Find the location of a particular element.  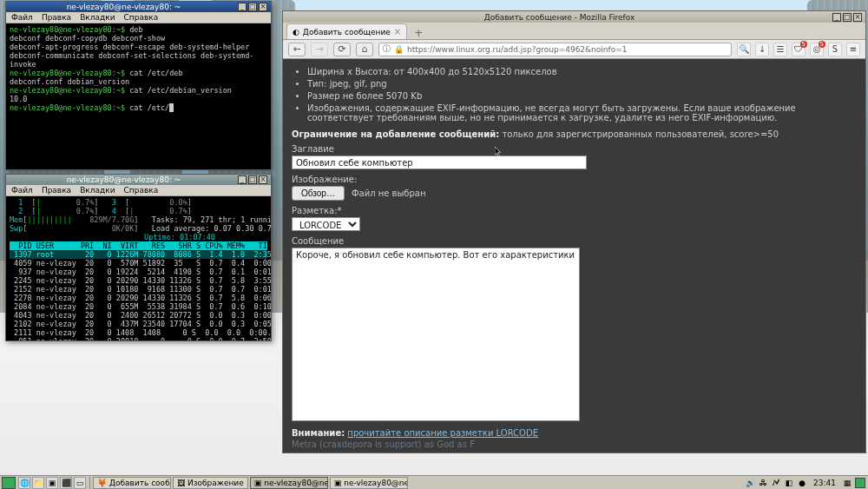

battery-icon: 🗲 is located at coordinates (776, 483).